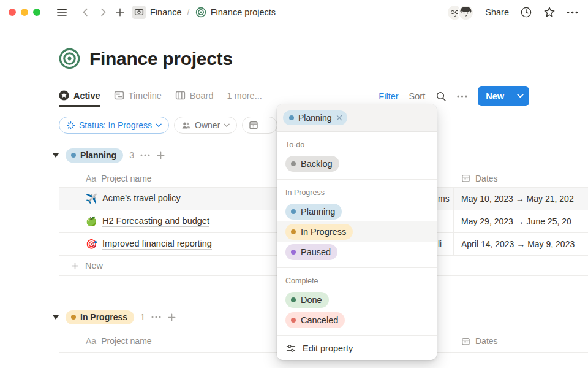 The image size is (588, 368). What do you see at coordinates (186, 125) in the screenshot?
I see `people-icon` at bounding box center [186, 125].